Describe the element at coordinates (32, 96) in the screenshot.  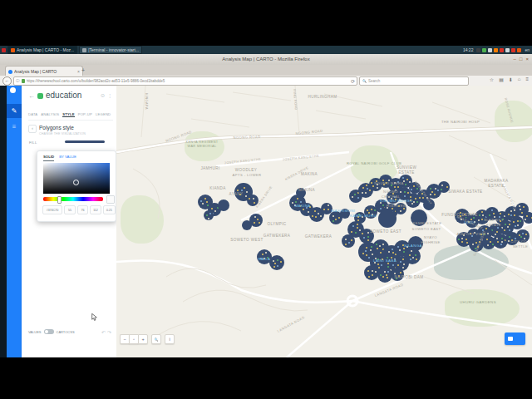
I see `panel-back-button: ←` at that location.